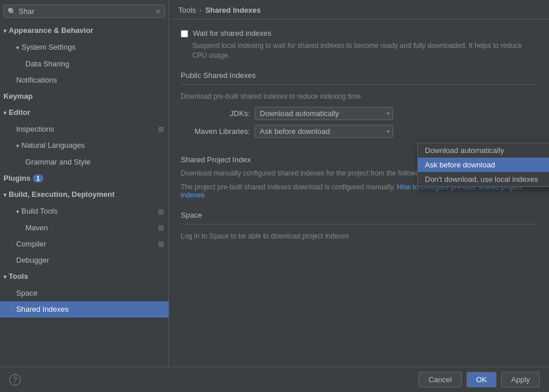  Describe the element at coordinates (15, 380) in the screenshot. I see `help-icon-symbol: ?` at that location.